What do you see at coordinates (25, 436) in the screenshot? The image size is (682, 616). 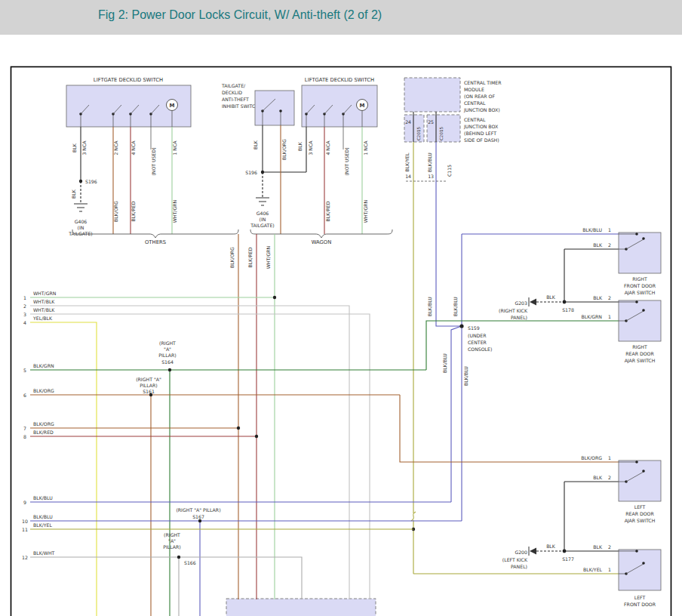 I see `row-number: 8` at bounding box center [25, 436].